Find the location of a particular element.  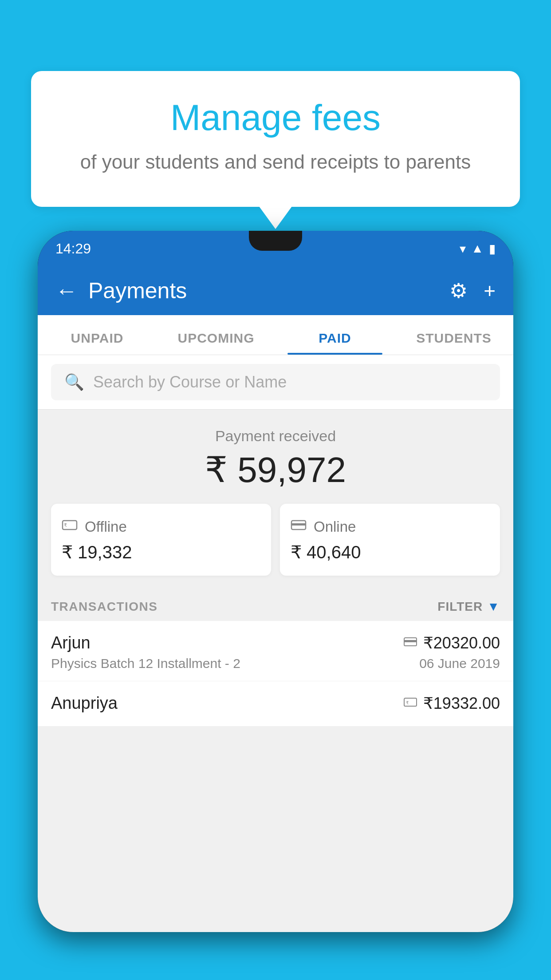

offline-card-top: ₹ Offline is located at coordinates (161, 527).